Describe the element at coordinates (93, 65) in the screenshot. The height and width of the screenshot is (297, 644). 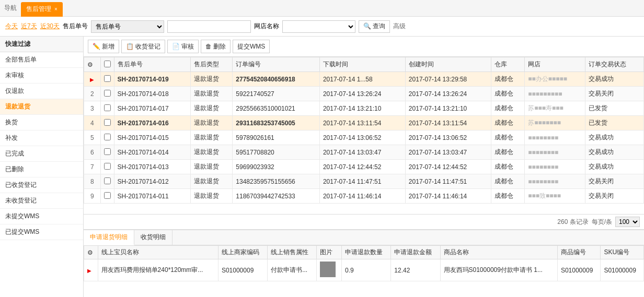
I see `col-gear: ⚙` at that location.